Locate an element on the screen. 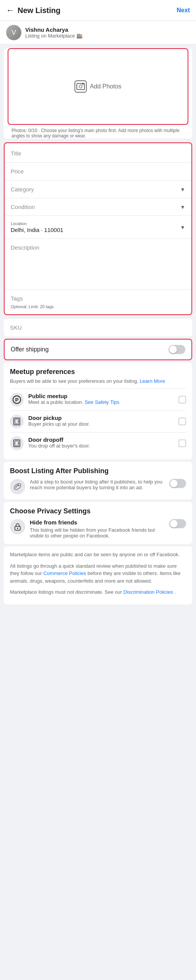 This screenshot has width=196, height=980. footer-note-2: All listings go through a quick standard… is located at coordinates (98, 573).